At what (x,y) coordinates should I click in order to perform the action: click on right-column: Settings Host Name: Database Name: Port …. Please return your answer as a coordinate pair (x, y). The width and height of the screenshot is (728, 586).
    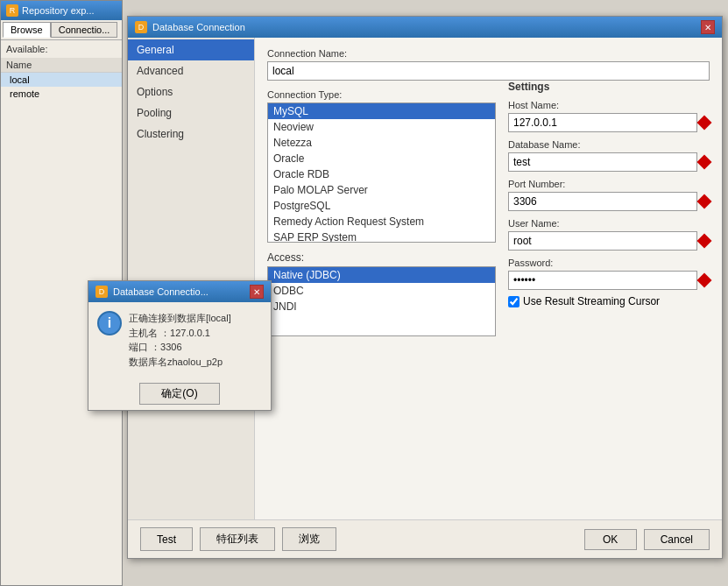
    Looking at the image, I should click on (609, 208).